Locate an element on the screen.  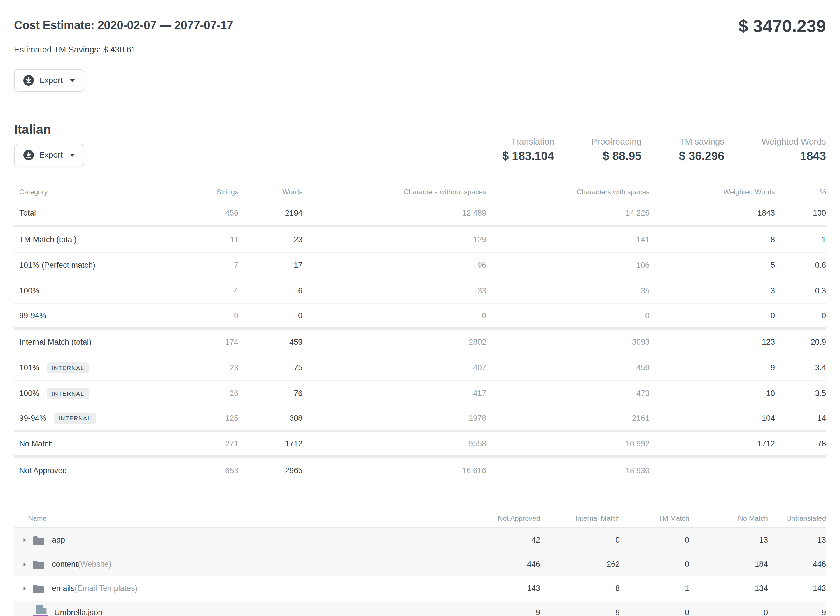
cost-table-row: Internal Match (total)174459280230931232… is located at coordinates (420, 342).